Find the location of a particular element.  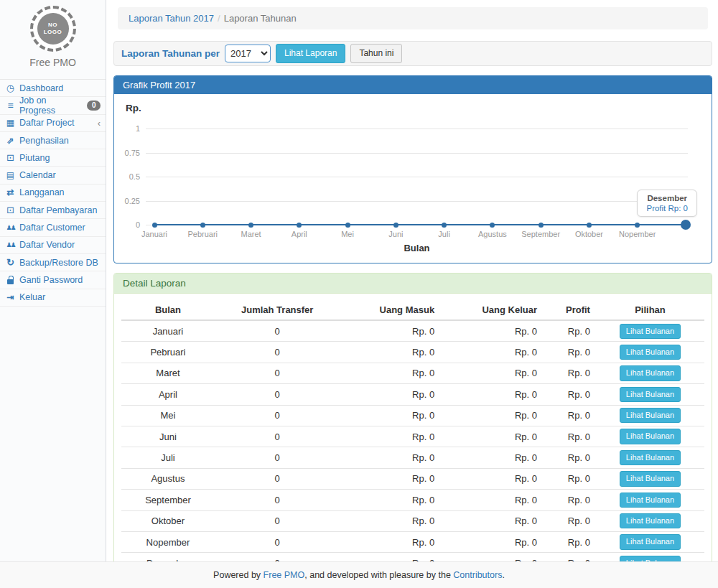

cell-bulan: Agustus is located at coordinates (168, 478).